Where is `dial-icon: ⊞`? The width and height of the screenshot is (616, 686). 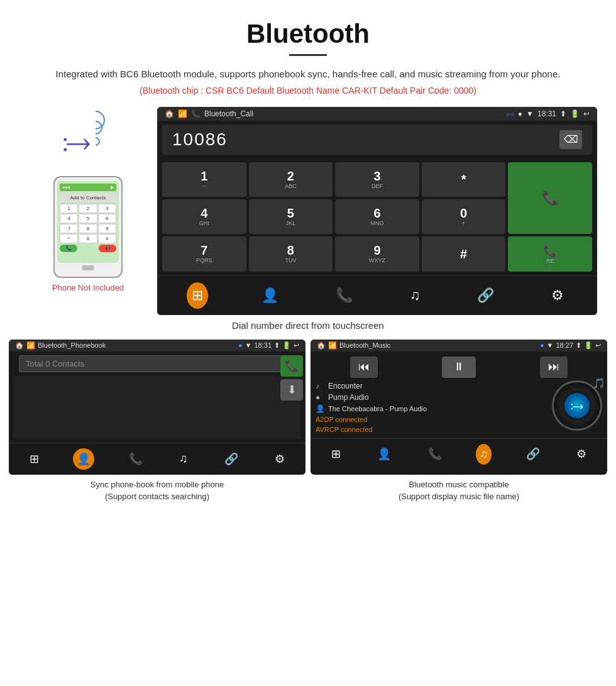 dial-icon: ⊞ is located at coordinates (197, 296).